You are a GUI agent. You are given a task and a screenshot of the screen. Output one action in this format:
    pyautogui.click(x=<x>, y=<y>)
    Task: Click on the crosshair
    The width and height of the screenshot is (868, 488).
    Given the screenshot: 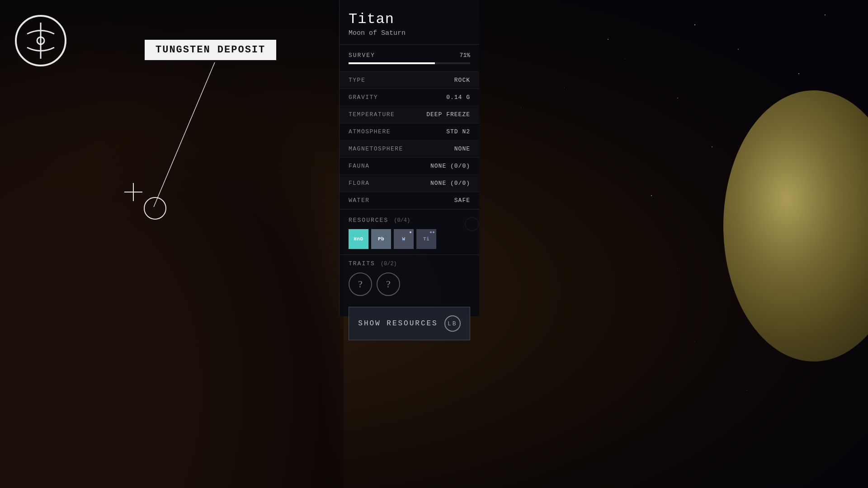 What is the action you would take?
    pyautogui.click(x=133, y=195)
    